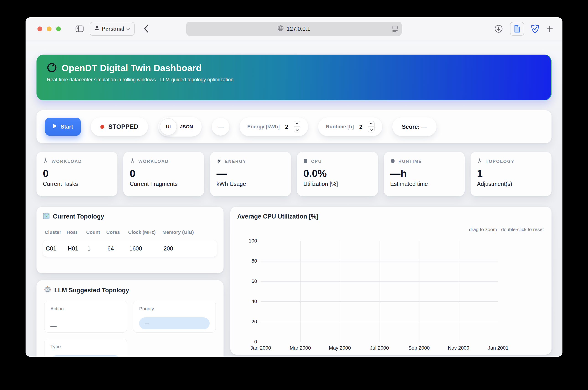 This screenshot has width=588, height=390. I want to click on topology-panel-title: Current Topology, so click(78, 217).